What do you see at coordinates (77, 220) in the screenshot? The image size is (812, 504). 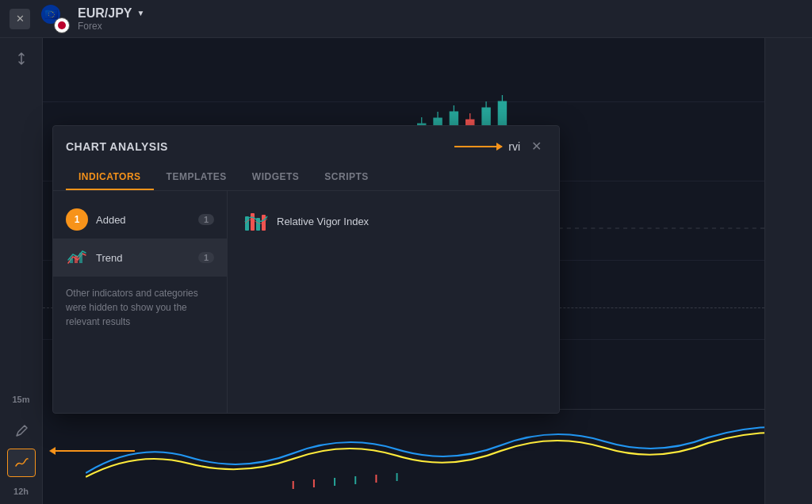 I see `added-count-icon: 1` at bounding box center [77, 220].